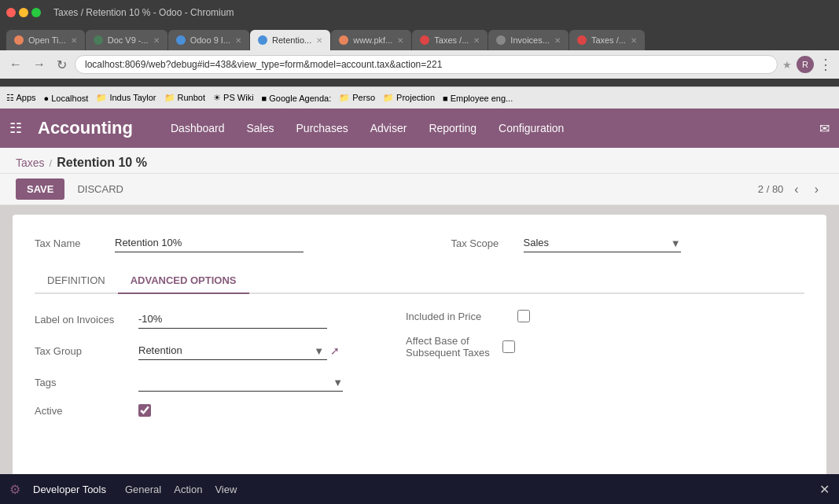 This screenshot has height=504, width=839. What do you see at coordinates (234, 97) in the screenshot?
I see `ps-wiki-bookmark: ☀ PS Wiki` at bounding box center [234, 97].